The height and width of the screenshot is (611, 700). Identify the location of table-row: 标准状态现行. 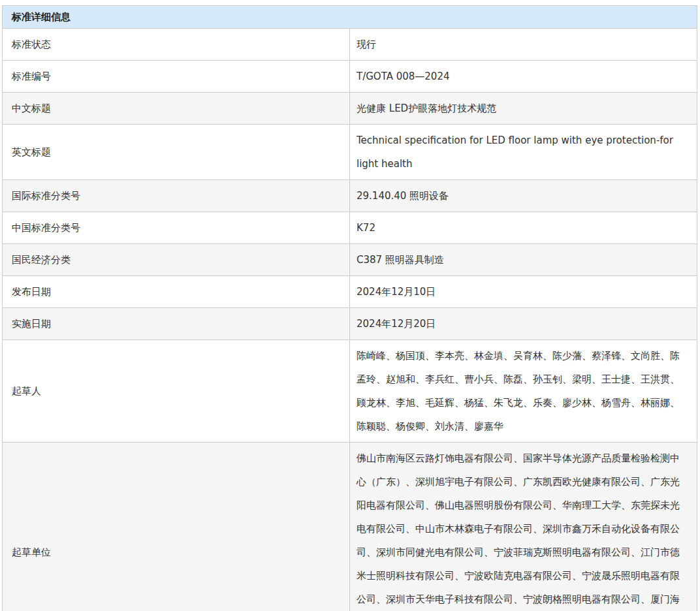
(350, 44).